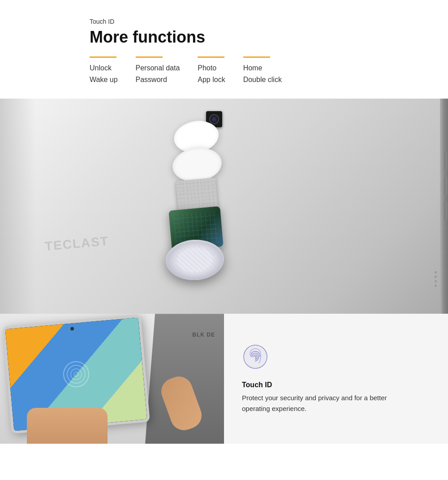  I want to click on bottom-left-image: BLK DE, so click(112, 379).